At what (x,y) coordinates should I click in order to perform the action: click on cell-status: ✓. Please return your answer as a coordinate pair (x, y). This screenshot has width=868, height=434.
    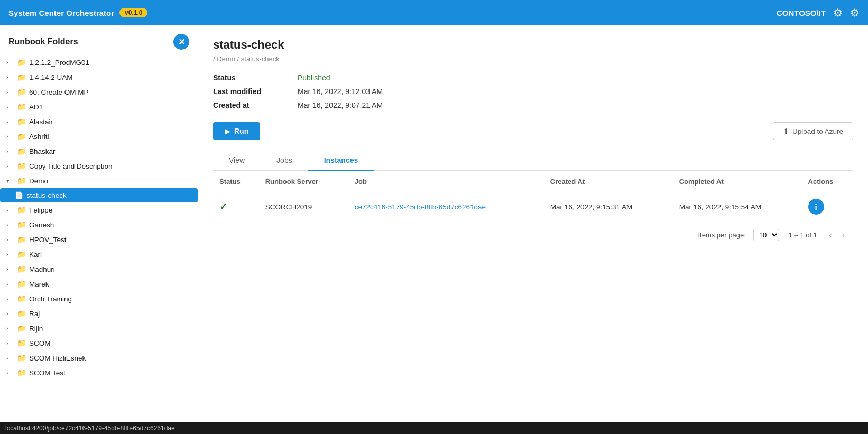
    Looking at the image, I should click on (236, 207).